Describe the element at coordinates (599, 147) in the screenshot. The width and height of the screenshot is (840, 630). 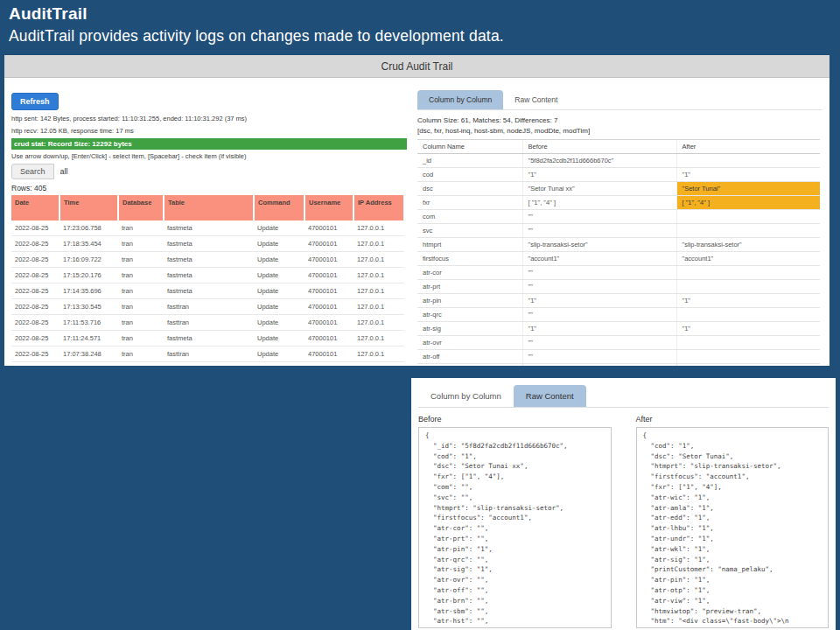
I see `compare-header-before: Before` at that location.